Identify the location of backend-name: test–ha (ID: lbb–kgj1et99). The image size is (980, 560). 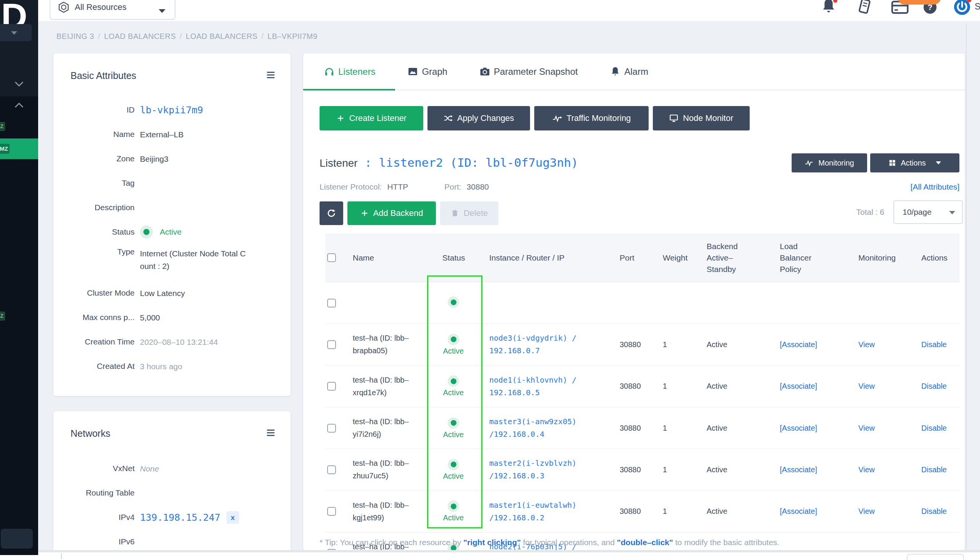
(387, 512).